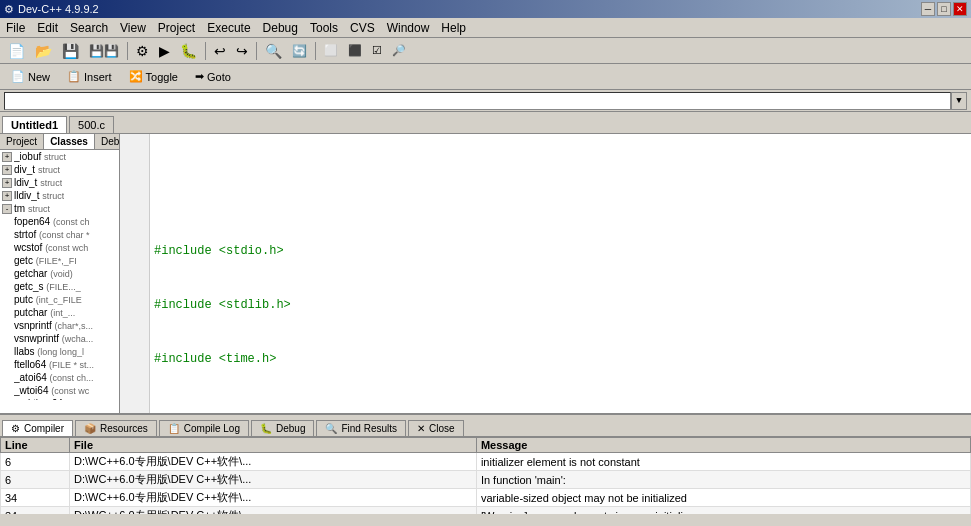  I want to click on list-item: + ldiv_t struct, so click(60, 182).